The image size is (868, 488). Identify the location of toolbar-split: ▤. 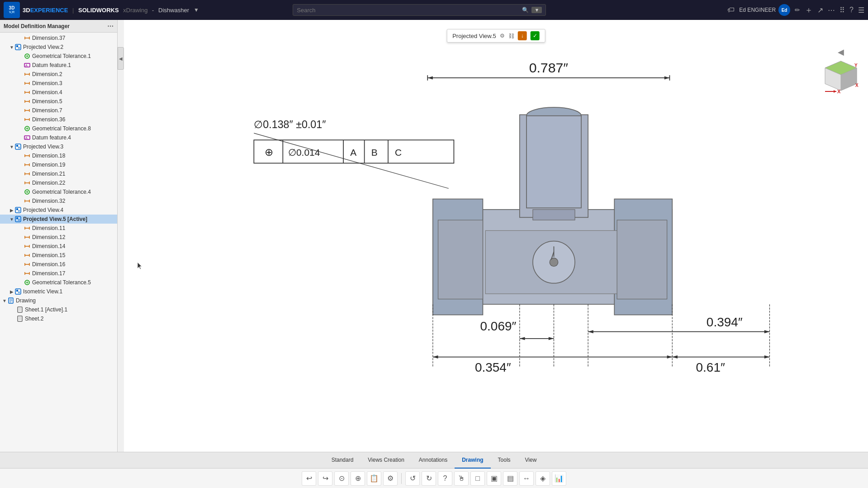
(510, 478).